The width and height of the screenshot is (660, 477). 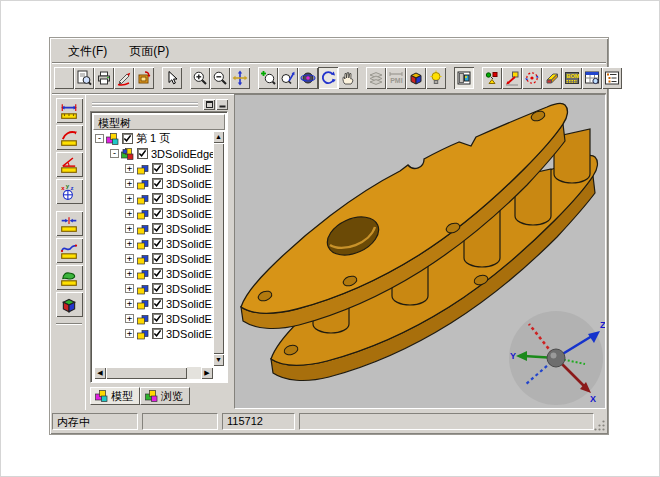 What do you see at coordinates (532, 78) in the screenshot?
I see `rotate-part-button` at bounding box center [532, 78].